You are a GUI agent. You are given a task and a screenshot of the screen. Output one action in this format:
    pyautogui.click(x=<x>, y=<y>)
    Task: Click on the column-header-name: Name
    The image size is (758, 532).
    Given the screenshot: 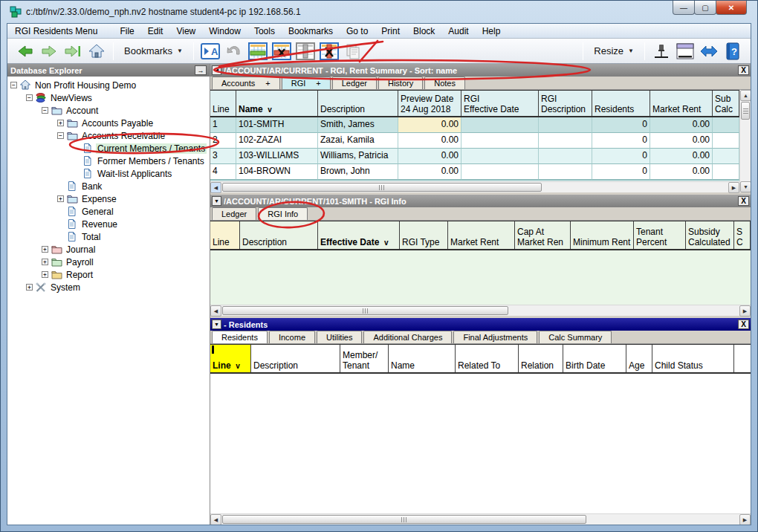 What is the action you would take?
    pyautogui.click(x=422, y=358)
    